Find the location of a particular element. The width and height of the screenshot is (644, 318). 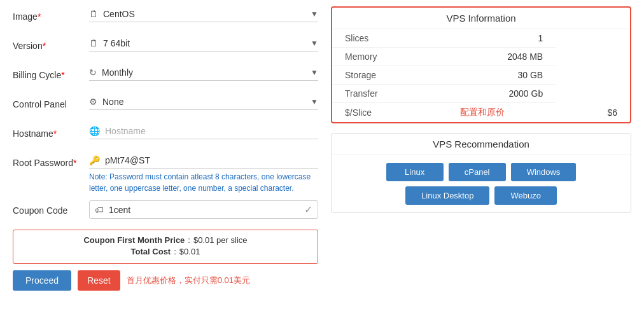

vps-slice-price-label: $/Slice is located at coordinates (370, 113).